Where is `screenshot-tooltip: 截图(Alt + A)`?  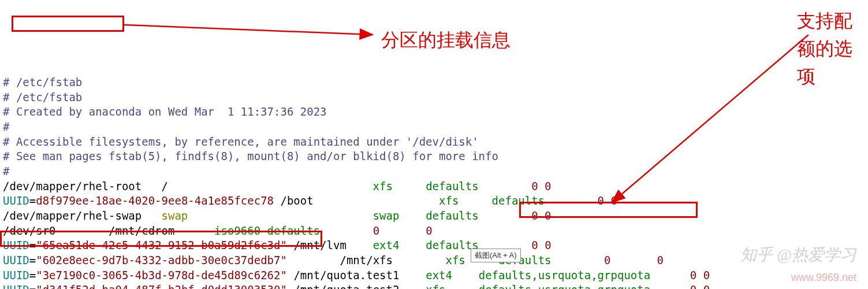
screenshot-tooltip: 截图(Alt + A) is located at coordinates (496, 255).